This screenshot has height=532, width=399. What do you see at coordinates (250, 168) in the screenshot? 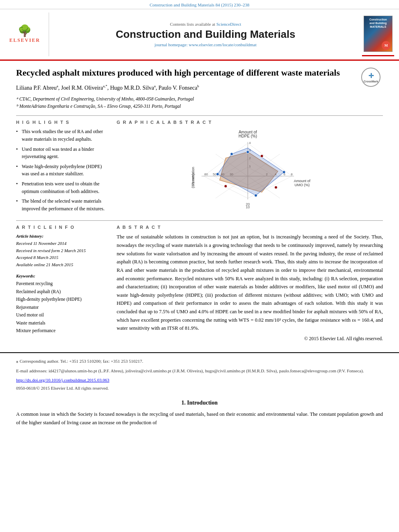
I see `graphical-abstract-column: G R A P H I C A L A B S T R A C T Amount…` at bounding box center [250, 168].